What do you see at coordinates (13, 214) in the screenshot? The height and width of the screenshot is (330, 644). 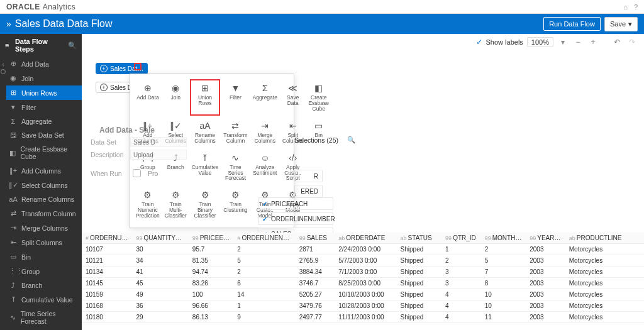 I see `step-icon: ⇄` at bounding box center [13, 214].